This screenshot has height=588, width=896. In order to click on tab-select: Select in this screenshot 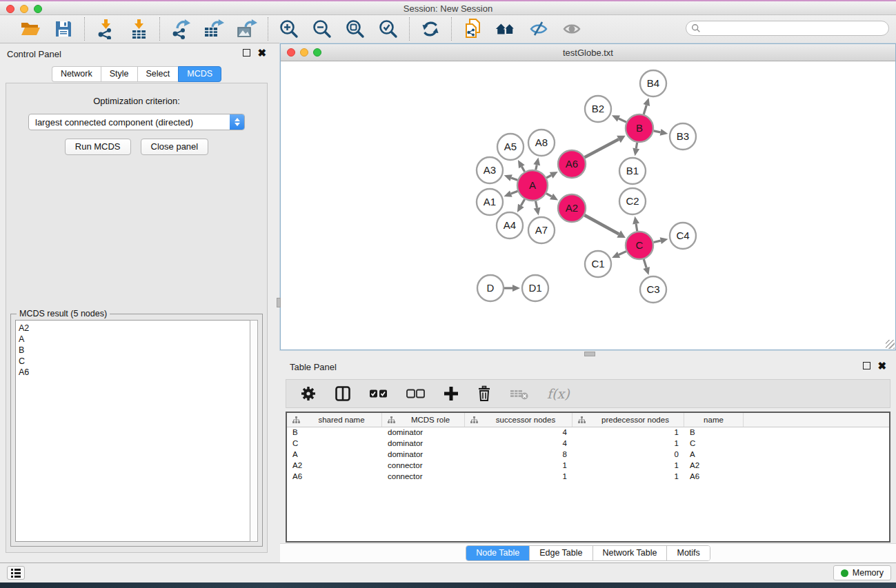, I will do `click(158, 74)`.